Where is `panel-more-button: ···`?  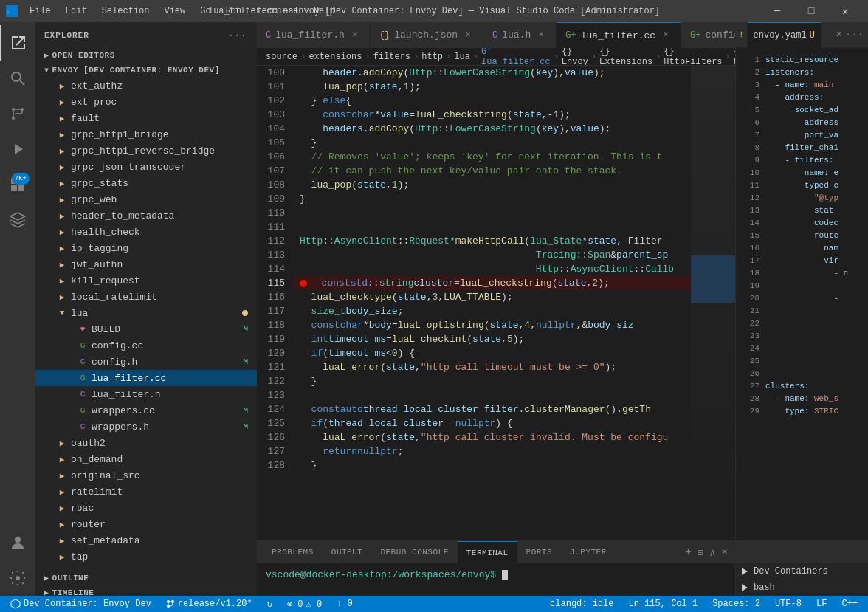
panel-more-button: ··· is located at coordinates (855, 35).